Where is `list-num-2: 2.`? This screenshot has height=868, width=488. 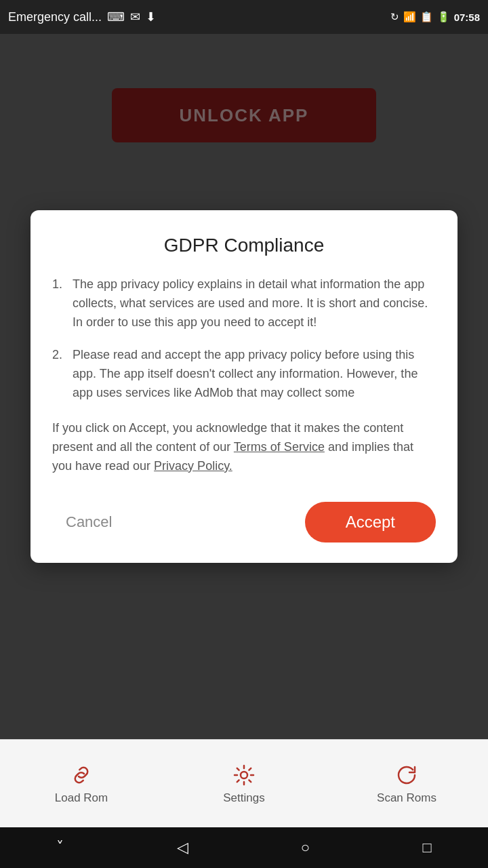 list-num-2: 2. is located at coordinates (62, 355).